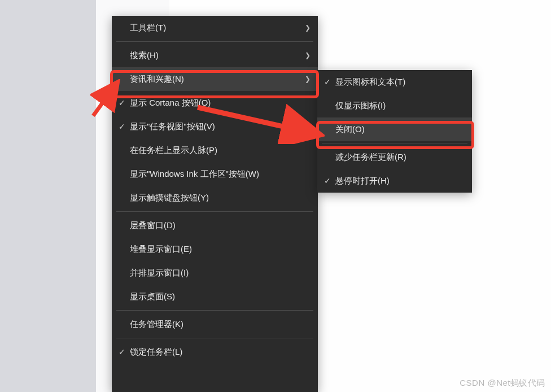 The image size is (551, 392). I want to click on menu-item-show-desktop: 显示桌面(S), so click(215, 297).